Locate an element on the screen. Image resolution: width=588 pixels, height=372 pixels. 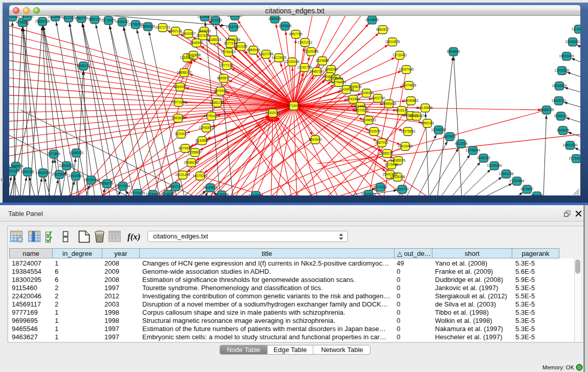
svg-text: 22570529 is located at coordinates (361, 111).